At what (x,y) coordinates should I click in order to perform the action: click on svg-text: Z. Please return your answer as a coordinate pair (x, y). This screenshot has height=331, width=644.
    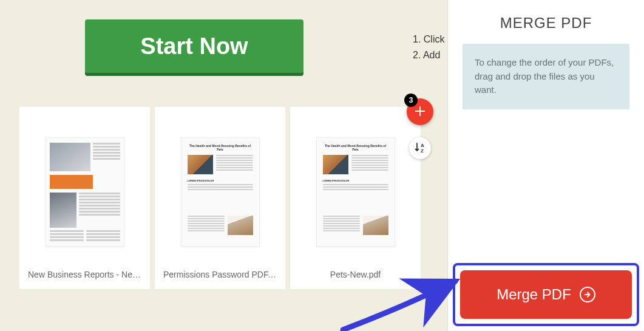
    Looking at the image, I should click on (422, 151).